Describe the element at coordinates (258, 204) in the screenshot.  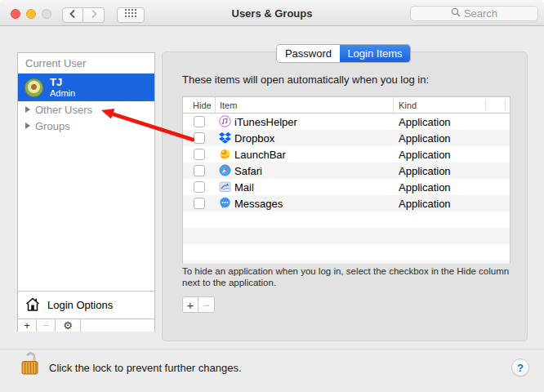
I see `item-name: Messages` at that location.